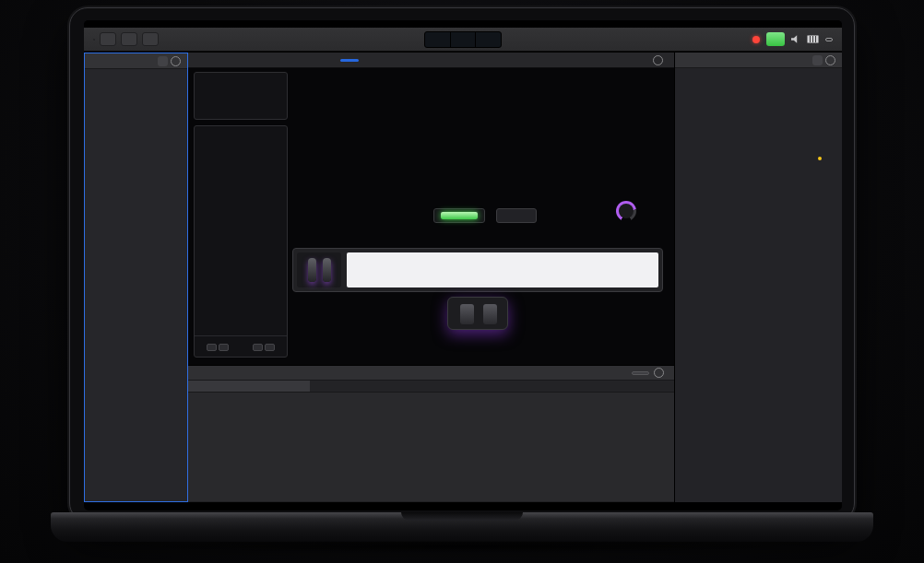  I want to click on mod-wheel, so click(326, 270).